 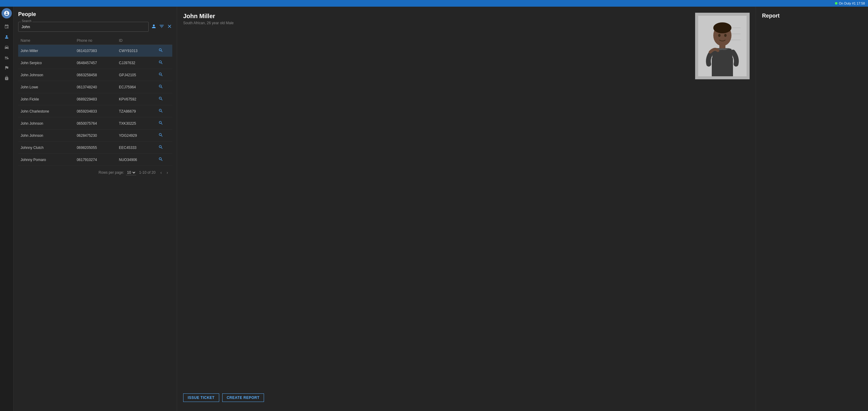 What do you see at coordinates (136, 99) in the screenshot?
I see `cell-id: KPV67592` at bounding box center [136, 99].